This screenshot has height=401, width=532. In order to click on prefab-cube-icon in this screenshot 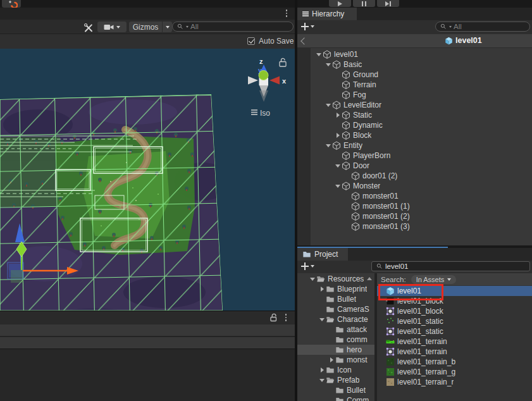, I will do `click(390, 291)`.